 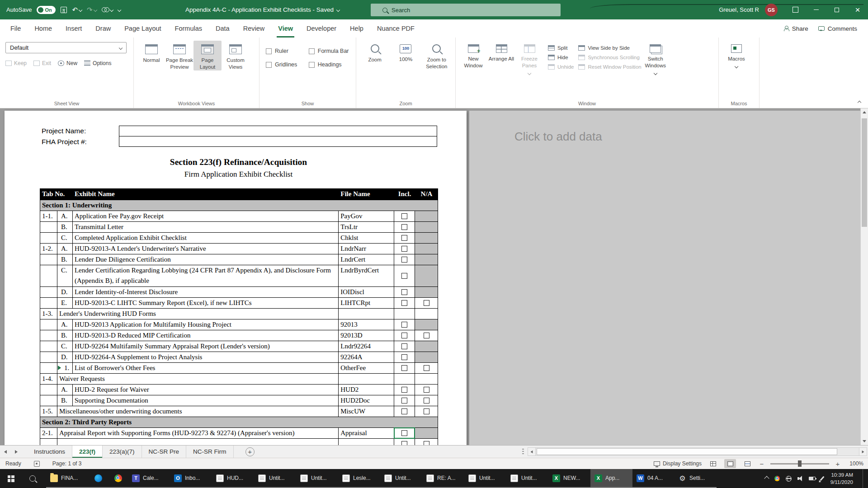 What do you see at coordinates (64, 10) in the screenshot?
I see `save-button` at bounding box center [64, 10].